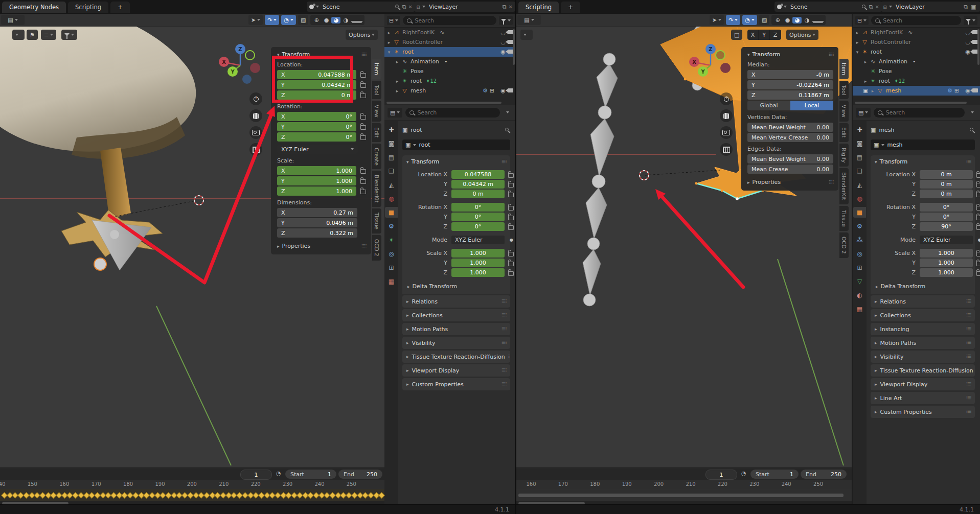  What do you see at coordinates (450, 81) in the screenshot?
I see `outliner-row: ▣ ▸ root ∿ ✦12 • ⚙⊞ ◉ ◡` at bounding box center [450, 81].